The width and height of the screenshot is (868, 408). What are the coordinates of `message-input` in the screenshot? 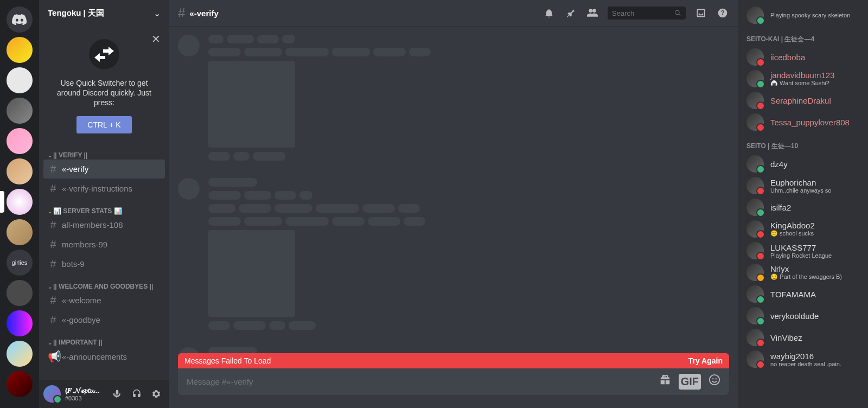 It's located at (419, 382).